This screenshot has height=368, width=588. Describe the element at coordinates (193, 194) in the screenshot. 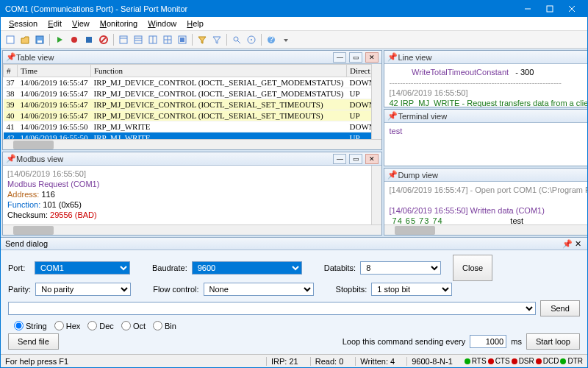

I see `pane-modbus-view: 📌 Modbus view — ▭ ✕ [14/06/2019 16:55:50…` at that location.